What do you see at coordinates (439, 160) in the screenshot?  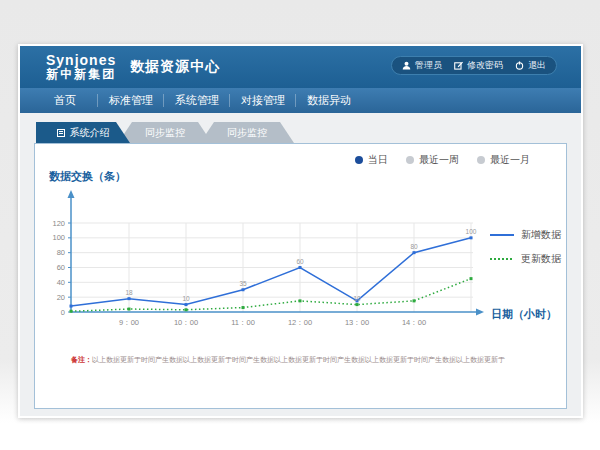 I see `filter-label: 最近一周` at bounding box center [439, 160].